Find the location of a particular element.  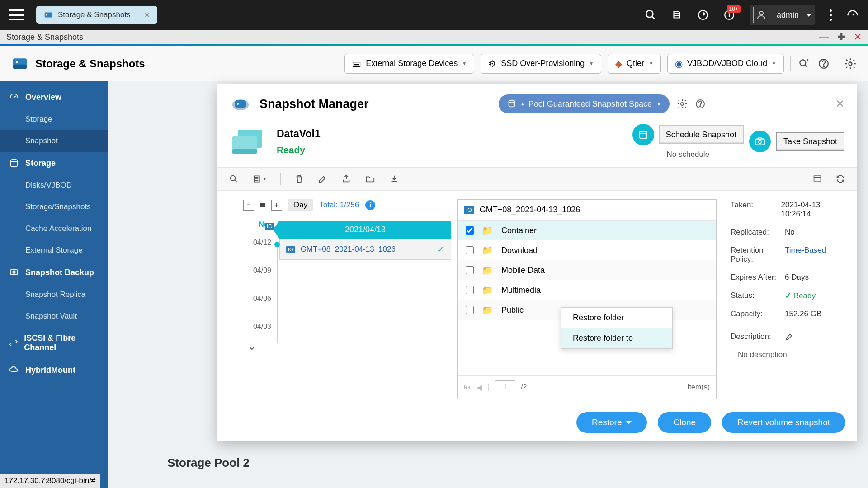

modal-help-icon is located at coordinates (700, 104).